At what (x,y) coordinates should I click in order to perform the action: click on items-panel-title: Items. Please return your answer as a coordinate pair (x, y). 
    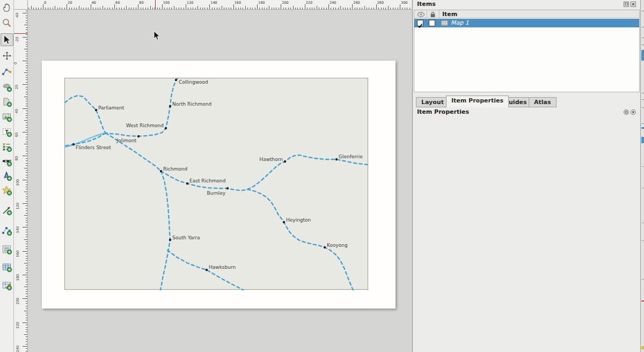
    Looking at the image, I should click on (426, 4).